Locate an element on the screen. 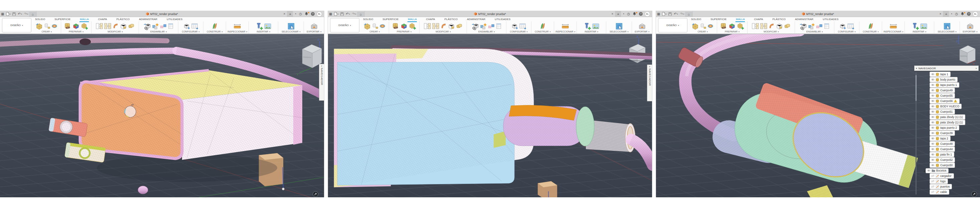 The height and width of the screenshot is (208, 980). undo-icon: ↶▾ is located at coordinates (20, 14).